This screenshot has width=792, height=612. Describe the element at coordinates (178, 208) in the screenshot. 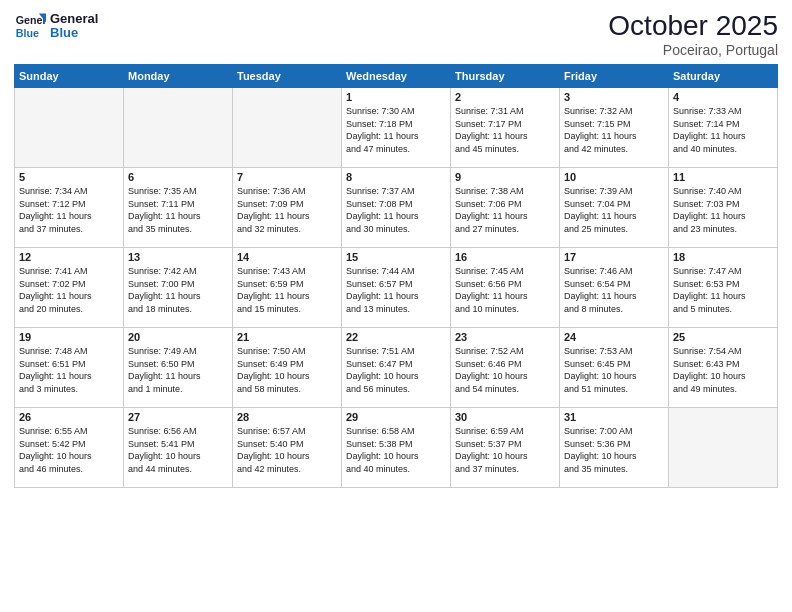

I see `calendar-cell: 6Sunrise: 7:35 AM Sunset: 7:11 PM Daylig…` at that location.